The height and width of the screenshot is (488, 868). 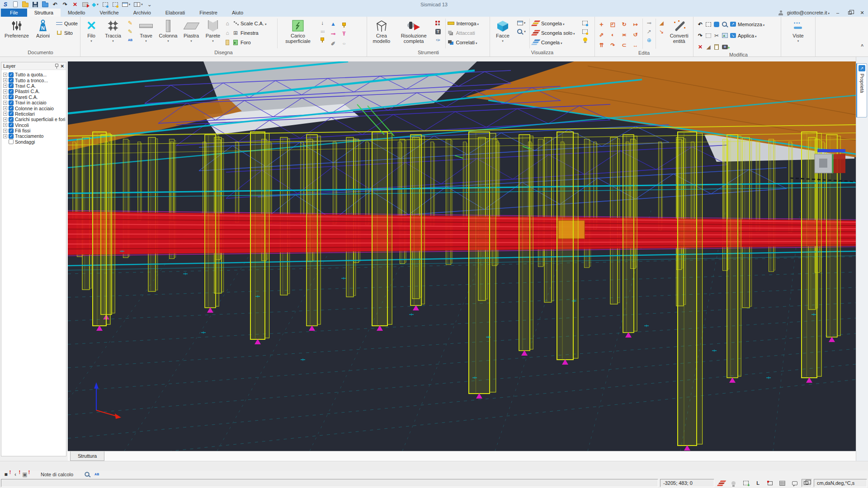 I want to click on new-file-icon, so click(x=15, y=5).